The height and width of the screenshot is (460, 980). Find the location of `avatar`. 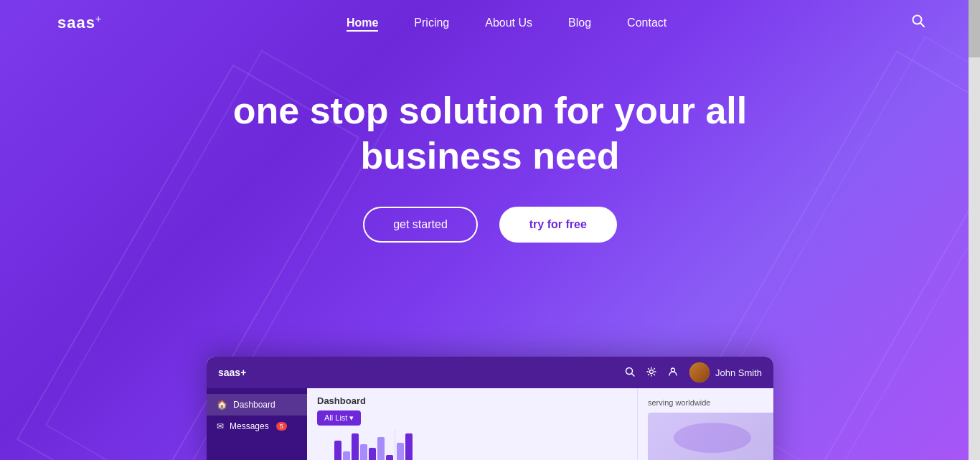

avatar is located at coordinates (699, 372).